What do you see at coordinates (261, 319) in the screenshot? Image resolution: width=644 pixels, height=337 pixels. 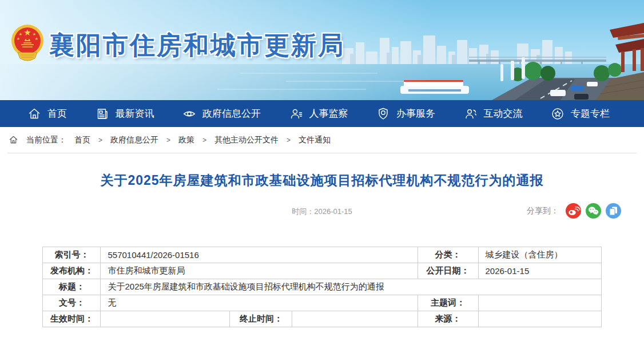 I see `meta-label-expiry-date: 终止时间：` at bounding box center [261, 319].